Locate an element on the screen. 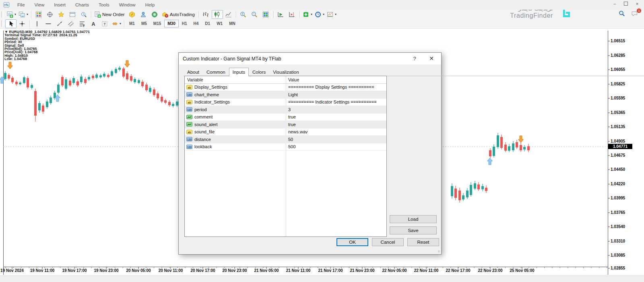  candlestick-button is located at coordinates (217, 15).